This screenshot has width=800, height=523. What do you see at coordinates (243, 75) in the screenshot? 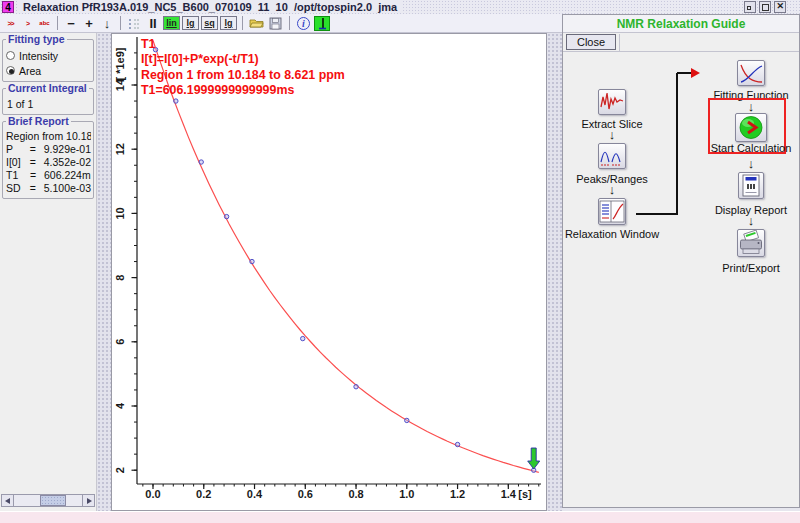
I see `plot-annotation: Region 1 from 10.184 to 8.621 ppm` at bounding box center [243, 75].